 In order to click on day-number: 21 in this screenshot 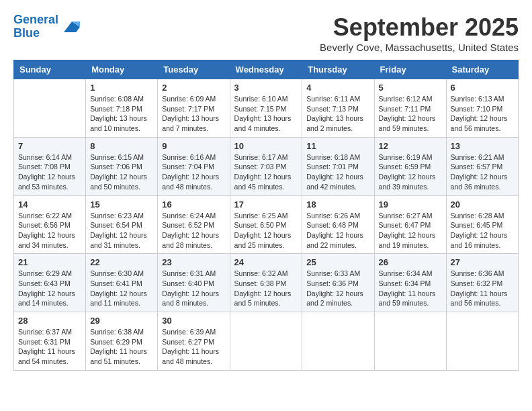, I will do `click(50, 262)`.